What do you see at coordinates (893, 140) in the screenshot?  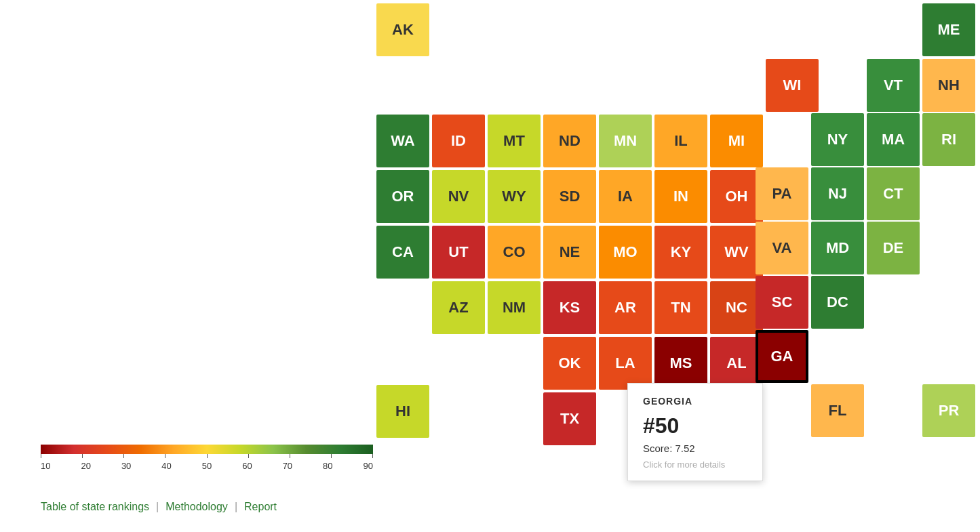 I see `state-cell-ma: MA` at bounding box center [893, 140].